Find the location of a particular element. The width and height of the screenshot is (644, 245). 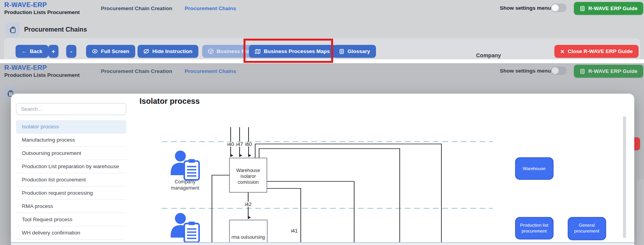

close-x-icon: ✕ is located at coordinates (563, 51).